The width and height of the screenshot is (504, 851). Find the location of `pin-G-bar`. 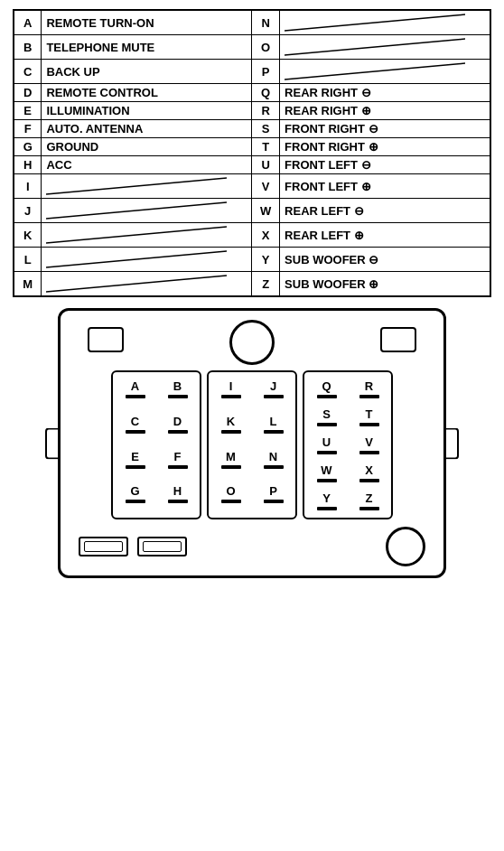

pin-G-bar is located at coordinates (135, 501).